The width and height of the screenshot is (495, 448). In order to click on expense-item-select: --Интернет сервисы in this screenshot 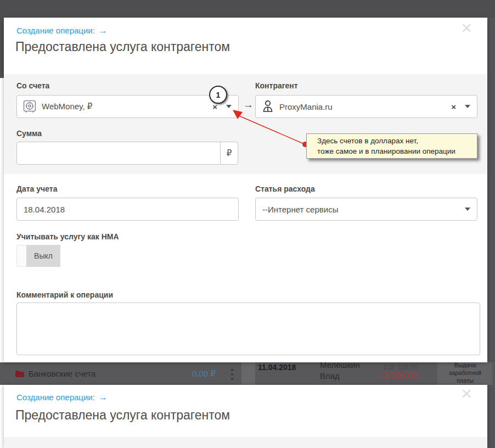, I will do `click(367, 209)`.